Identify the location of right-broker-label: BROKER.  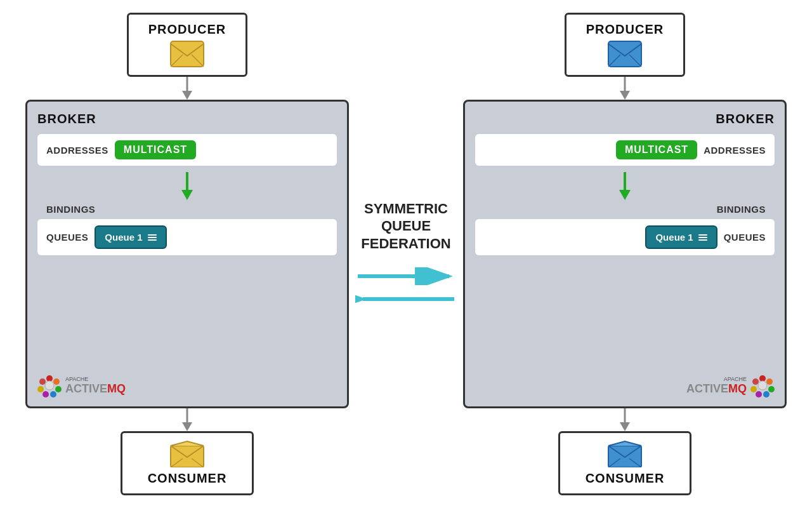
(625, 119).